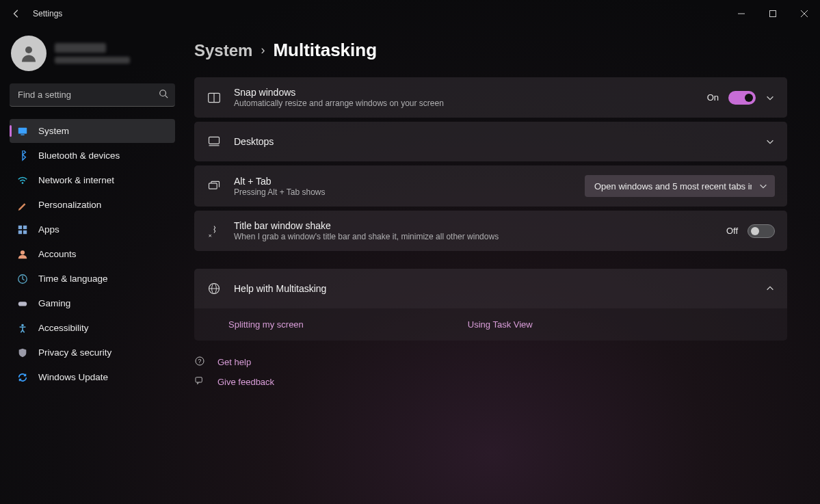  What do you see at coordinates (23, 353) in the screenshot?
I see `shield-icon` at bounding box center [23, 353].